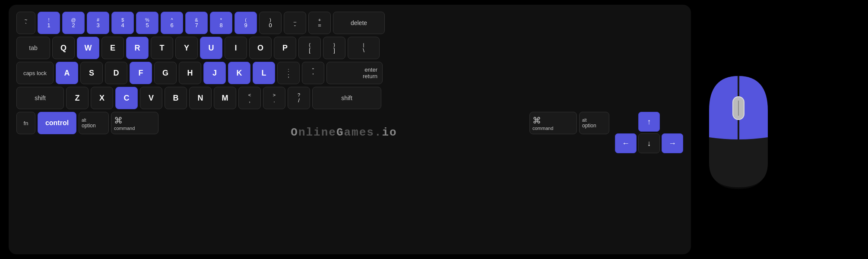  Describe the element at coordinates (350, 73) in the screenshot. I see `asdf-row: caps lock A S D F G H J K L :; "' enter …` at that location.